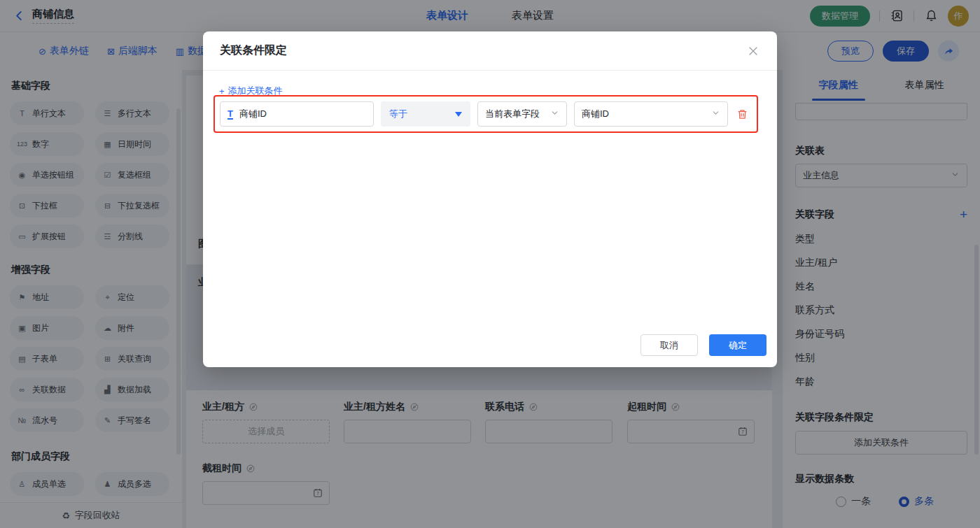  Describe the element at coordinates (512, 114) in the screenshot. I see `source-type-value: 当前表单字段` at that location.